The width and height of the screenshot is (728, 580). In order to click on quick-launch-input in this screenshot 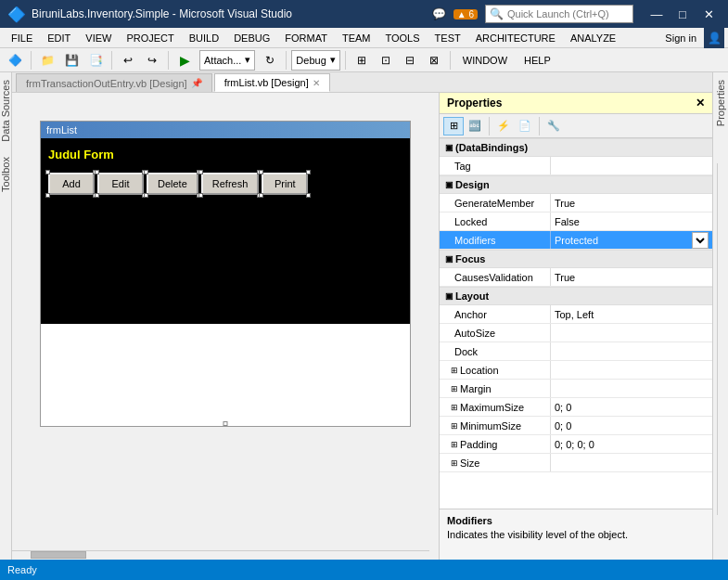, I will do `click(568, 14)`.